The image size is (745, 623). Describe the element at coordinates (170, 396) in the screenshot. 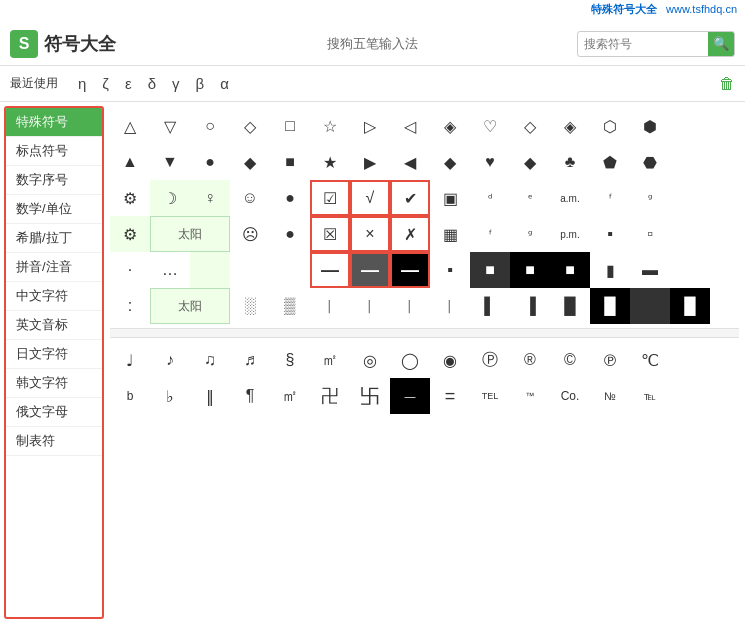

I see `symbol-cell: ♭` at that location.